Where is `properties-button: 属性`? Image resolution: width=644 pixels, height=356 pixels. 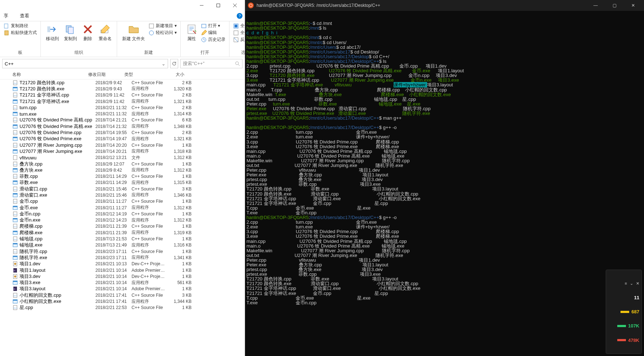
properties-button: 属性 is located at coordinates (192, 33).